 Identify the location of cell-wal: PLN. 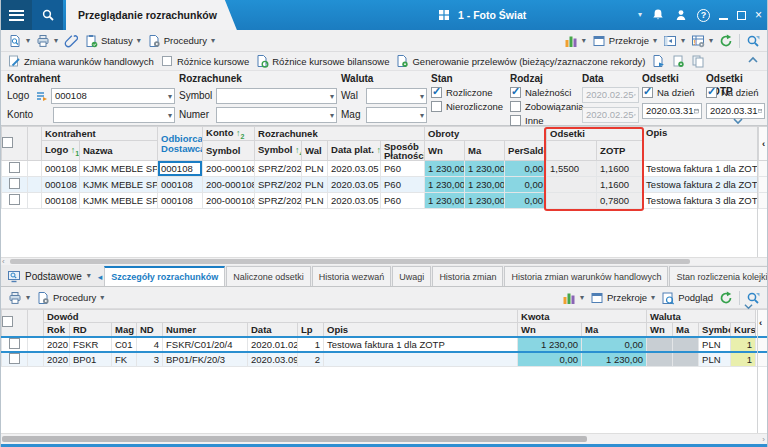
(315, 201).